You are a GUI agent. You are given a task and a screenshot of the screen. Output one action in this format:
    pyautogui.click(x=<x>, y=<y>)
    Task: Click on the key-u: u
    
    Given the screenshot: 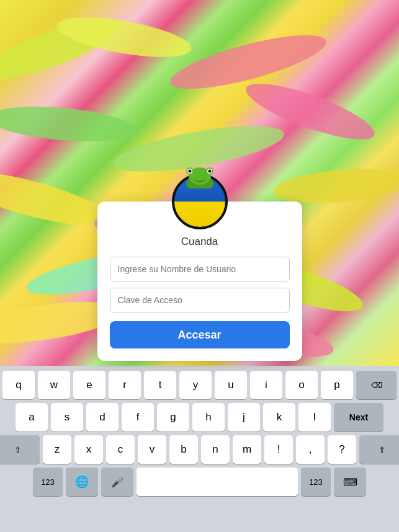 What is the action you would take?
    pyautogui.click(x=231, y=385)
    